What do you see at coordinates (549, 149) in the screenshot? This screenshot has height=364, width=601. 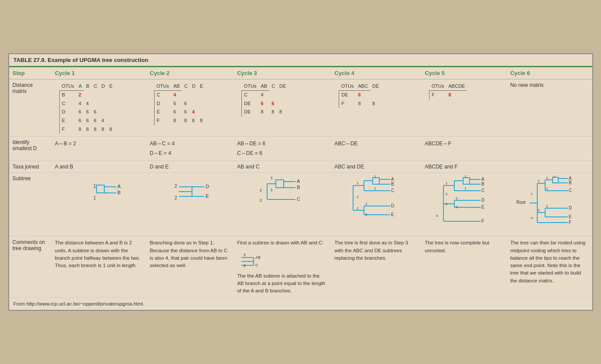 I see `identify-c6` at bounding box center [549, 149].